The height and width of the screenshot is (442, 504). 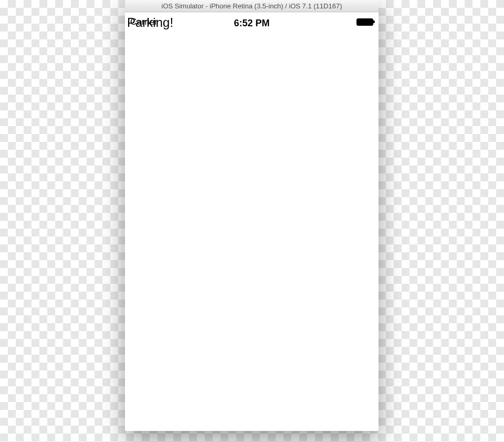 I want to click on parking-label: Parking!, so click(x=150, y=23).